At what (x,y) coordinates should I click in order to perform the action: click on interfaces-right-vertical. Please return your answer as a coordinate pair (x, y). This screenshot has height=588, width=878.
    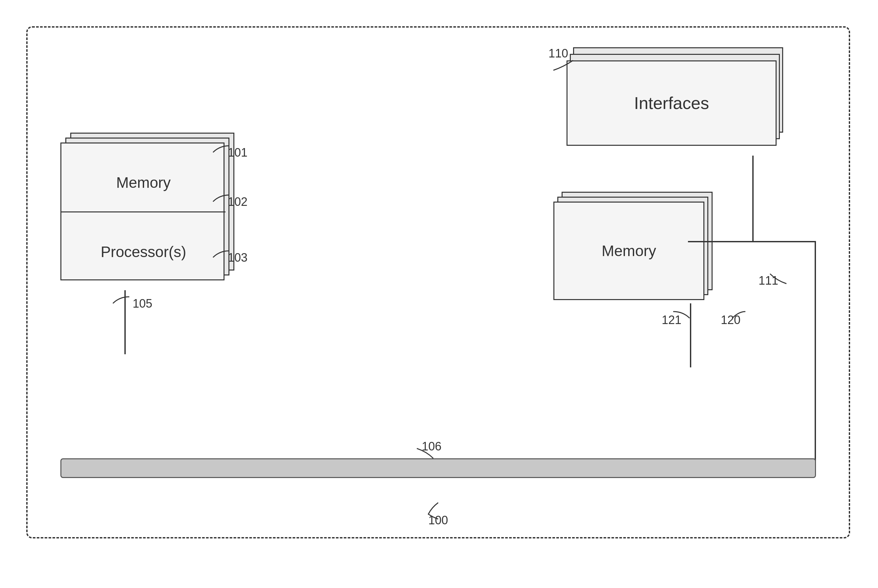
    Looking at the image, I should click on (815, 357).